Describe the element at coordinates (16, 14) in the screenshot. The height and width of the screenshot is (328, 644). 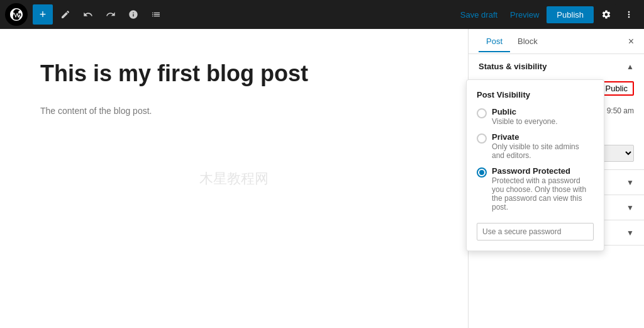
I see `wp-logo` at that location.